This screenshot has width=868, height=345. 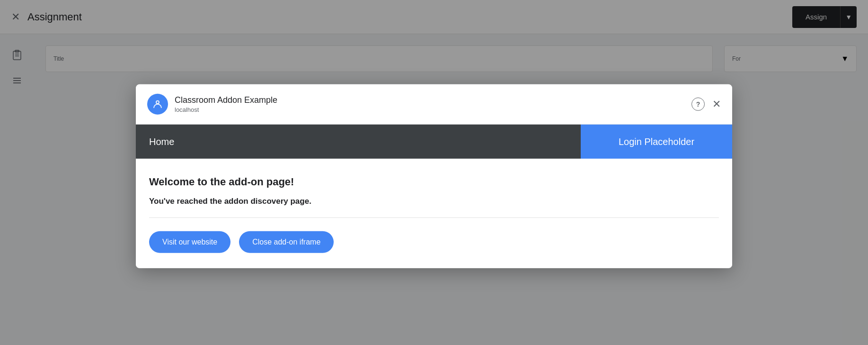 What do you see at coordinates (434, 242) in the screenshot?
I see `dialog-actions: Visit our website Close add-on iframe` at bounding box center [434, 242].